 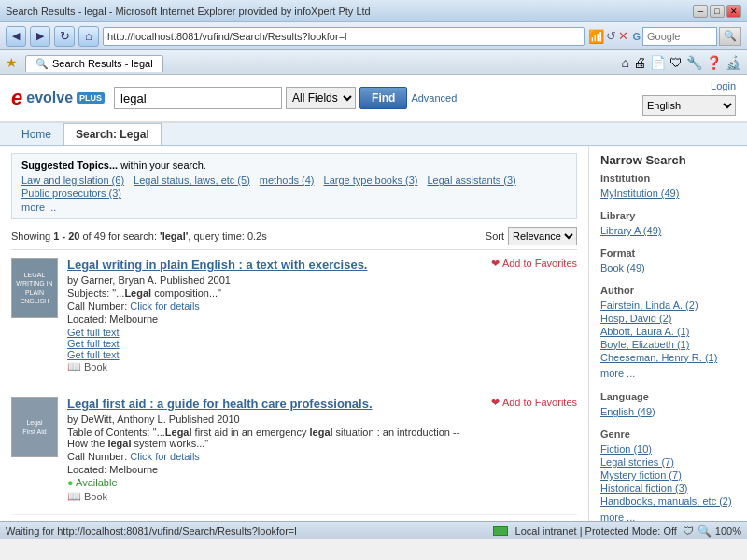 What do you see at coordinates (669, 397) in the screenshot?
I see `sidebar-category-language: Language` at bounding box center [669, 397].